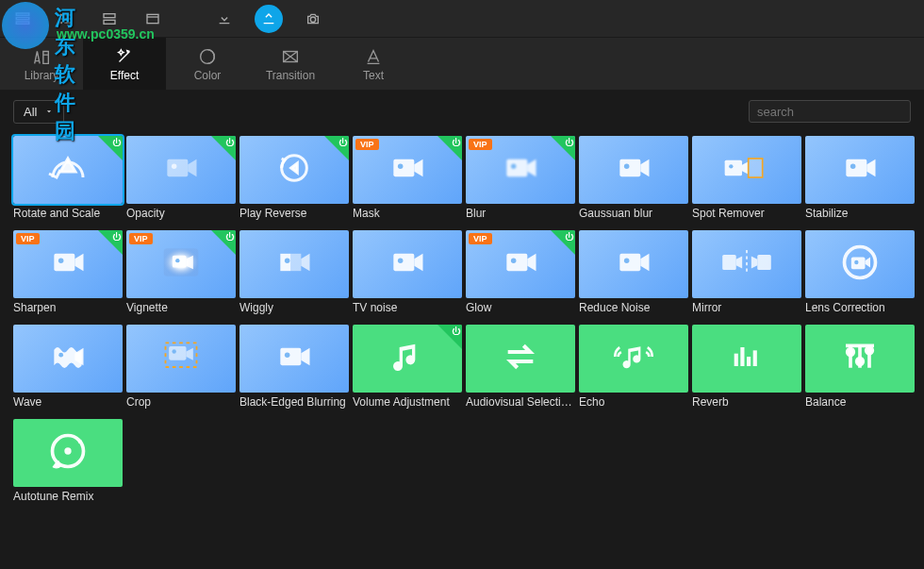 Image resolution: width=924 pixels, height=569 pixels. I want to click on upload-icon, so click(269, 19).